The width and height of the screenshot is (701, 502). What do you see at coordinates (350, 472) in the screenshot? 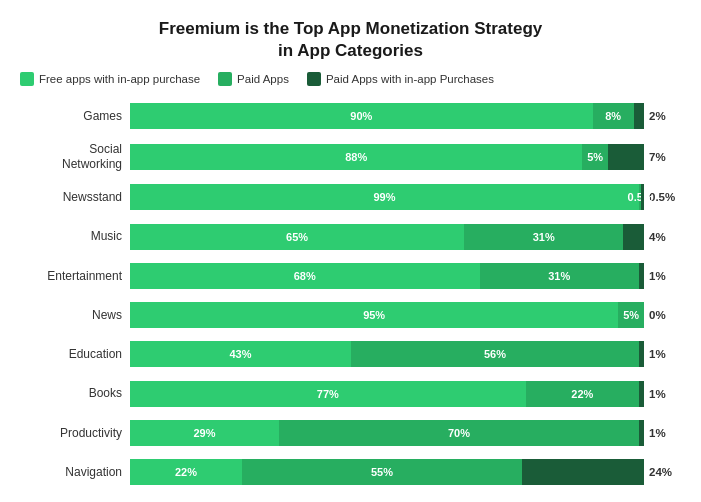
I see `bar-row: Navigation22%55%24%` at bounding box center [350, 472].